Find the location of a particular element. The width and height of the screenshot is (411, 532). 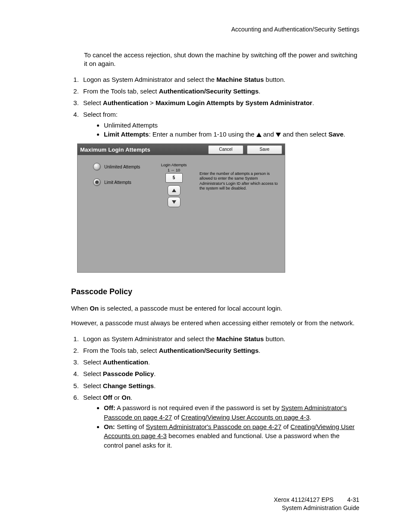

bullet-a2: Limit Attempts: Enter a number from 1-10… is located at coordinates (232, 134).